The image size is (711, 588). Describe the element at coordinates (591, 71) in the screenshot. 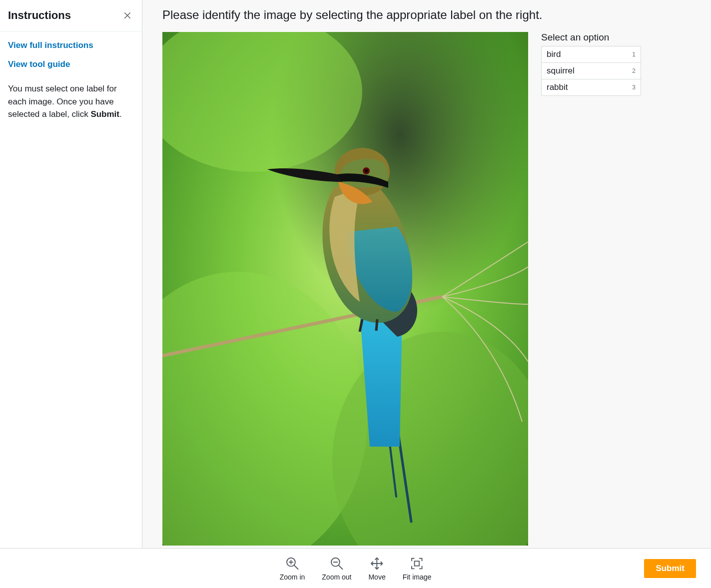

I see `option-squirrel: squirrel 2` at that location.